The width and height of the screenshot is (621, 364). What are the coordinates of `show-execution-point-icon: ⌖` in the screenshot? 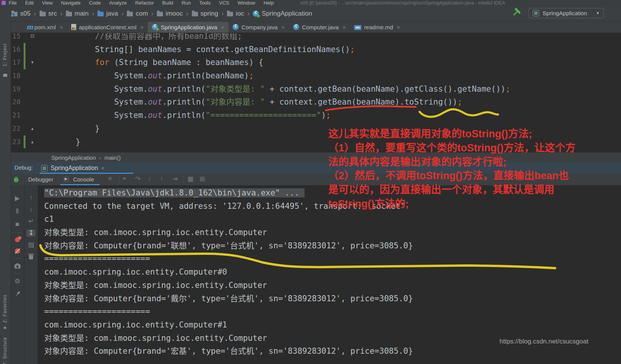 It's located at (125, 179).